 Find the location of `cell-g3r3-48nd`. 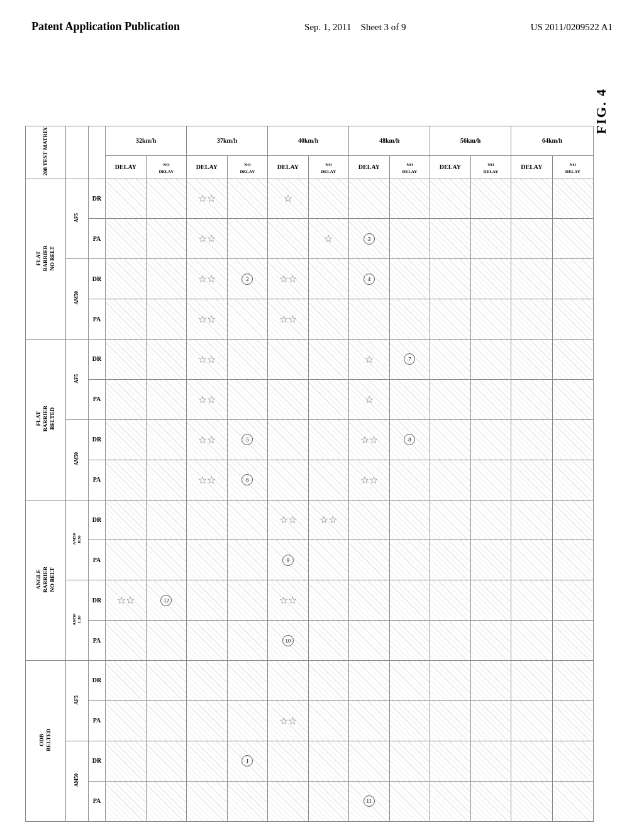

cell-g3r3-48nd is located at coordinates (410, 600).